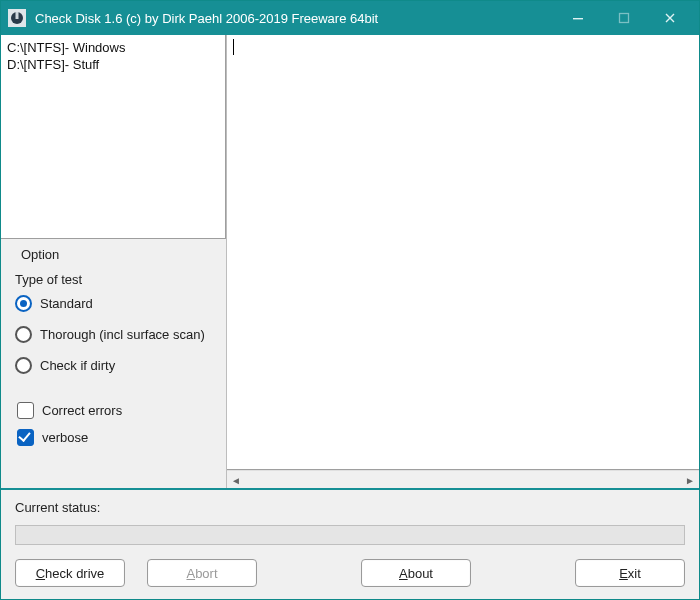  Describe the element at coordinates (66, 304) in the screenshot. I see `radio-label: Standard` at that location.